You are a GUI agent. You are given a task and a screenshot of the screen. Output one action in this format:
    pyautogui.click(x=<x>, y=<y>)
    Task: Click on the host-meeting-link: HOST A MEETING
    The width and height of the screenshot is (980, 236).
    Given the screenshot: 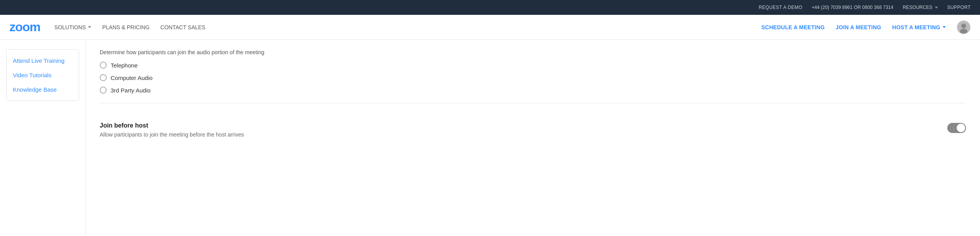 What is the action you would take?
    pyautogui.click(x=916, y=27)
    